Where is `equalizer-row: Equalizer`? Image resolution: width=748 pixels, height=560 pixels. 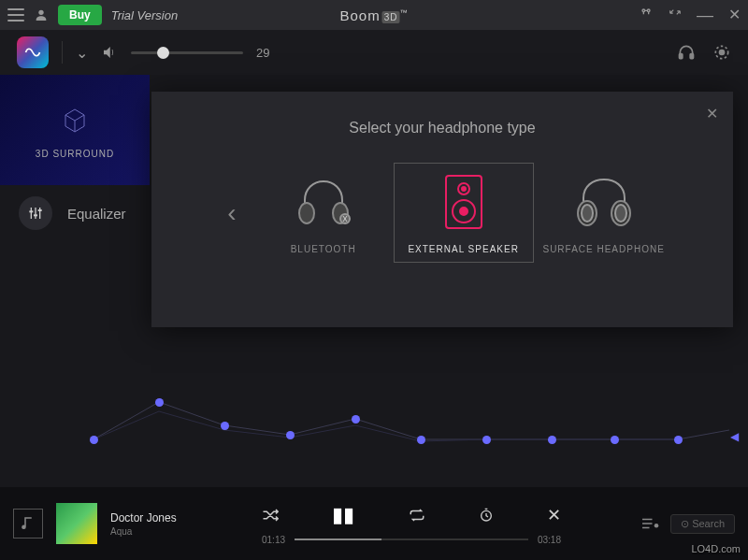
equalizer-row: Equalizer is located at coordinates (73, 213).